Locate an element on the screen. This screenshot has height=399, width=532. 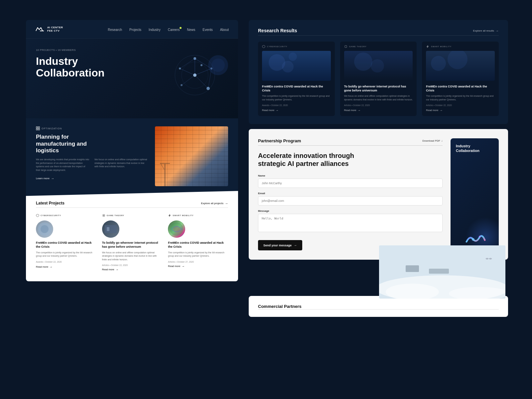
explore-link-text: Explore all projects is located at coordinates (212, 203).